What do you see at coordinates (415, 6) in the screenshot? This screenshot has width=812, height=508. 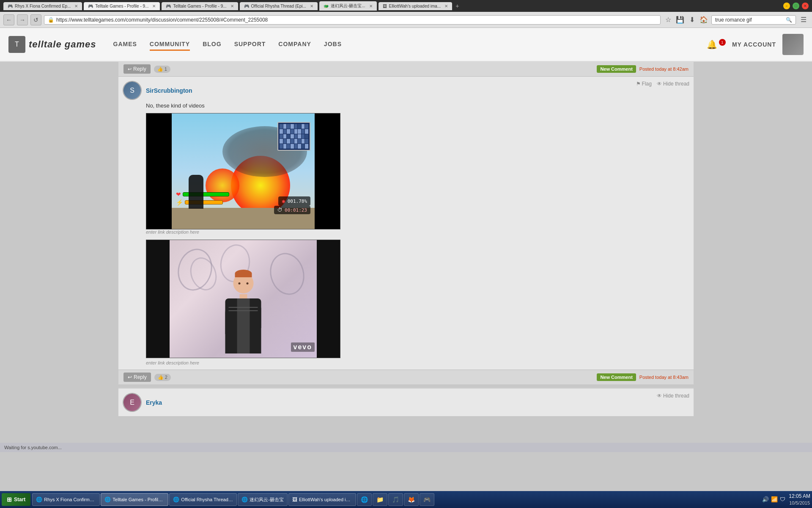 I see `tab-6: 🖼 ElliottWah's uploaded ima... ✕` at bounding box center [415, 6].